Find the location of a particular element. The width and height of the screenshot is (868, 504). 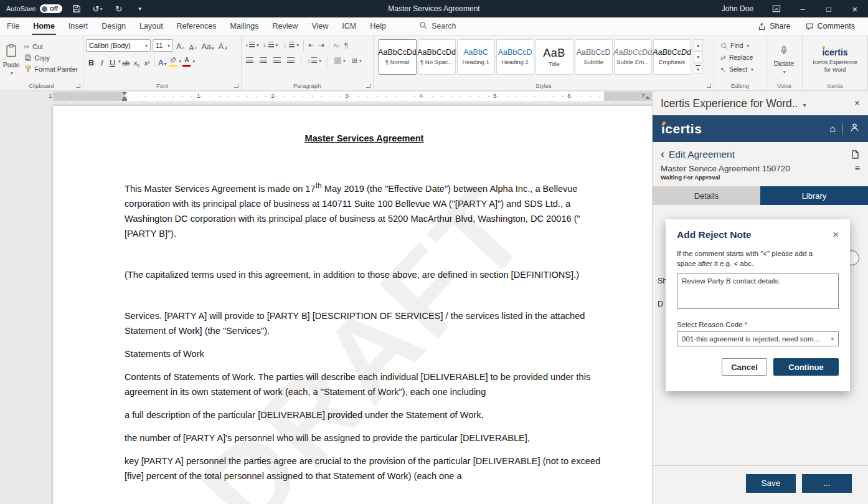

undo-icon: ↺▾ is located at coordinates (98, 9).